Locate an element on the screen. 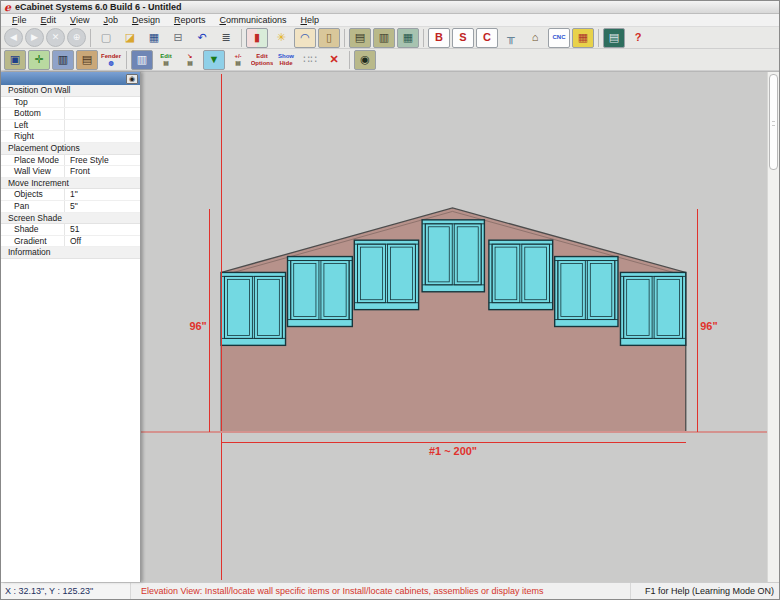  property-value: Front is located at coordinates (102, 172).